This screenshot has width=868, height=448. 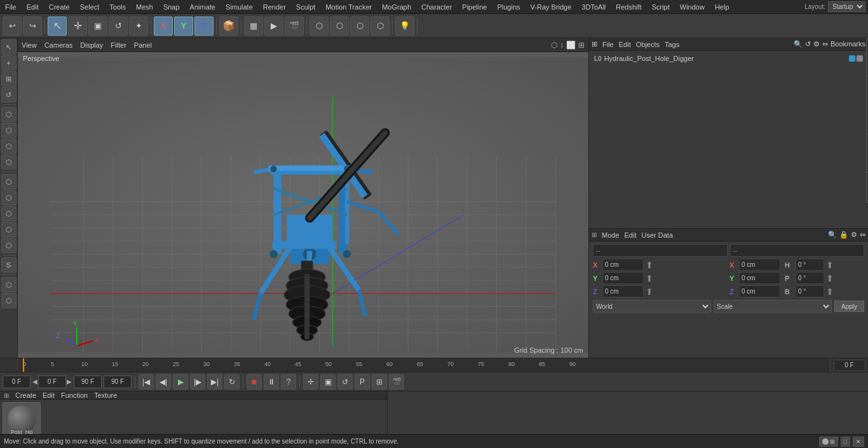 What do you see at coordinates (11, 7) in the screenshot?
I see `menu-file: File` at bounding box center [11, 7].